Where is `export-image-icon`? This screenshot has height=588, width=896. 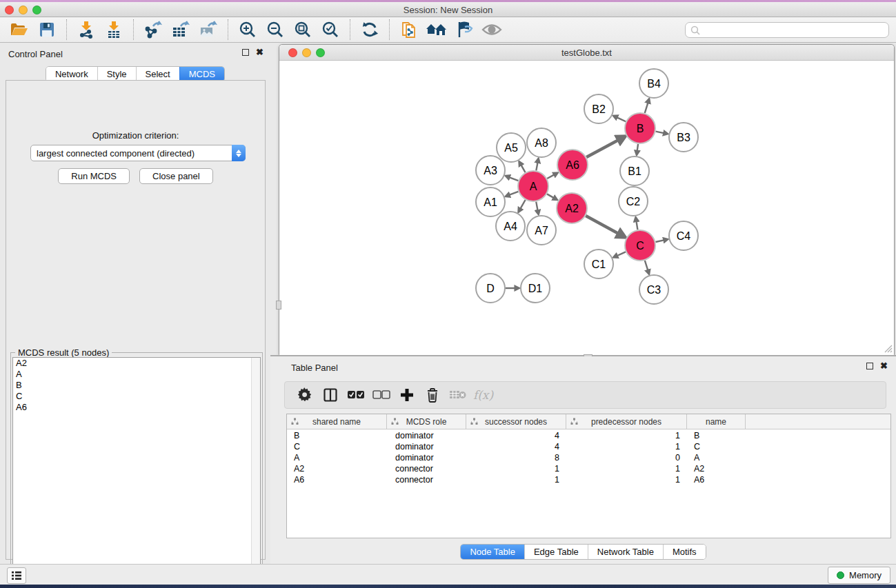
export-image-icon is located at coordinates (208, 30).